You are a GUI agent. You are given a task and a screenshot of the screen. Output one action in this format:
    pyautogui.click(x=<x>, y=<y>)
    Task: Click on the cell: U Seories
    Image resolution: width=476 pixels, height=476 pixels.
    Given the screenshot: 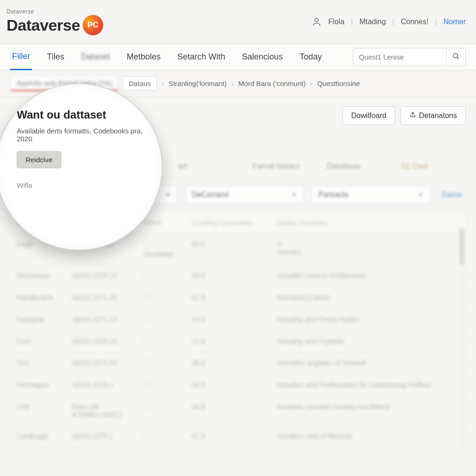 What is the action you would take?
    pyautogui.click(x=368, y=249)
    